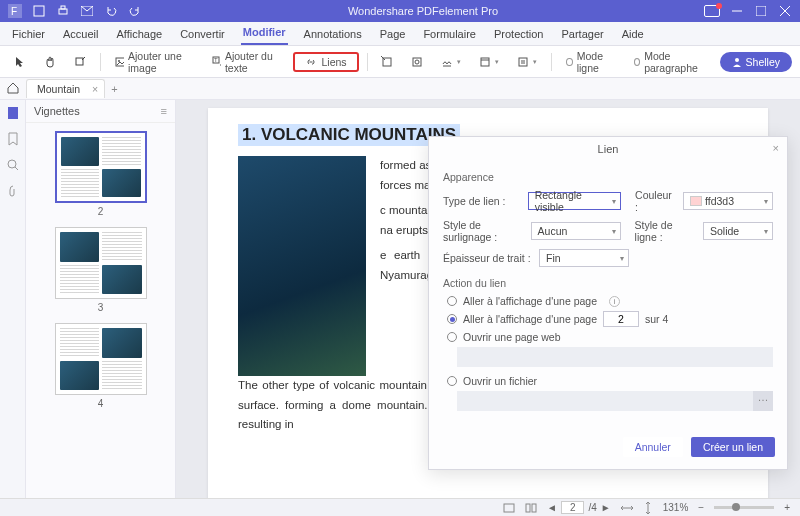 The image size is (800, 516). What do you see at coordinates (648, 508) in the screenshot?
I see `fit-page-icon` at bounding box center [648, 508].